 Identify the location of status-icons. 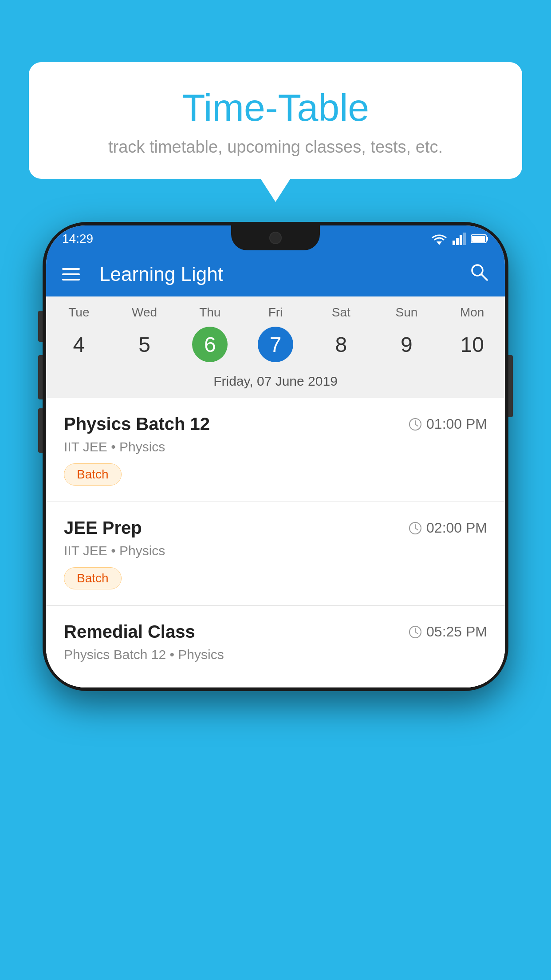
(460, 239).